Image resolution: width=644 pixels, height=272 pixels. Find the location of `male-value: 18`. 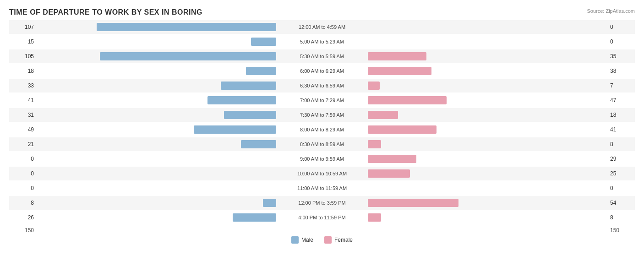

male-value: 18 is located at coordinates (23, 71).